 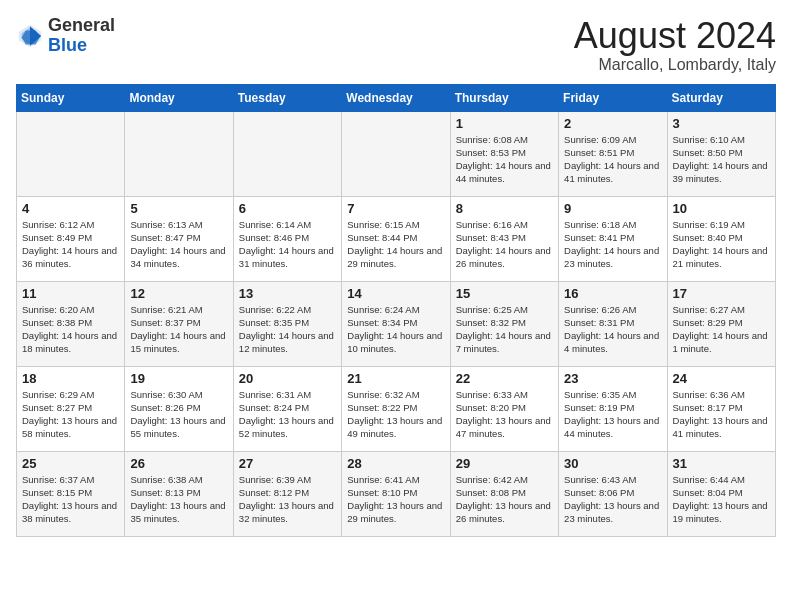 I want to click on calendar-cell: 28Sunrise: 6:41 AM Sunset: 8:10 PM Dayli…, so click(x=396, y=494).